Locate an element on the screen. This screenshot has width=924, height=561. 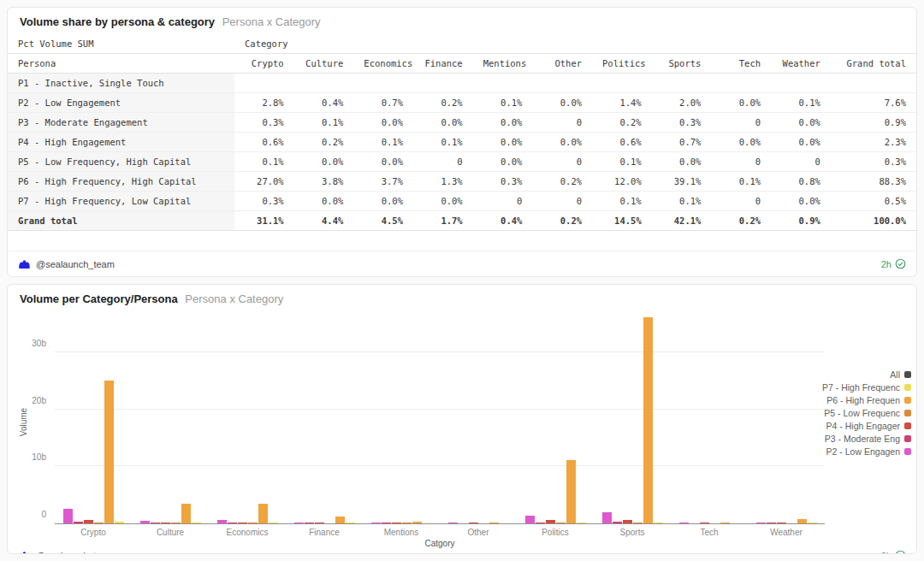
value-cell: 27.0% is located at coordinates (264, 181).